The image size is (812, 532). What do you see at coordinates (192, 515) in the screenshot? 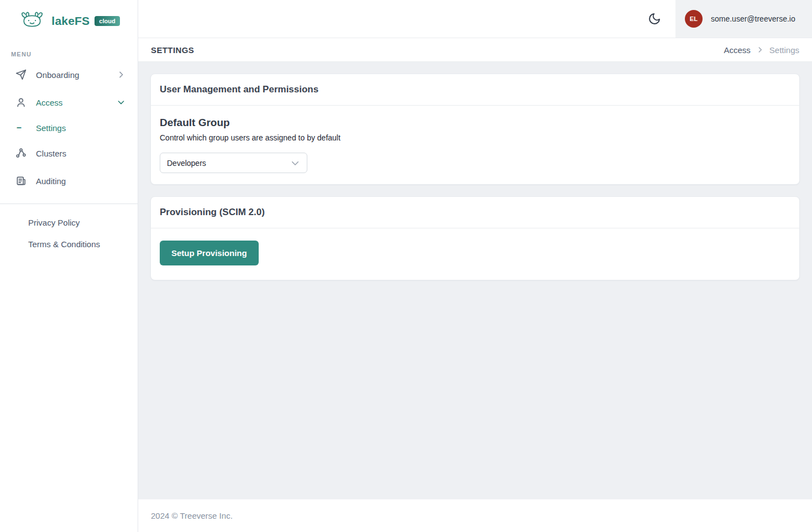
I see `copyright-text: 2024 © Treeverse Inc.` at bounding box center [192, 515].